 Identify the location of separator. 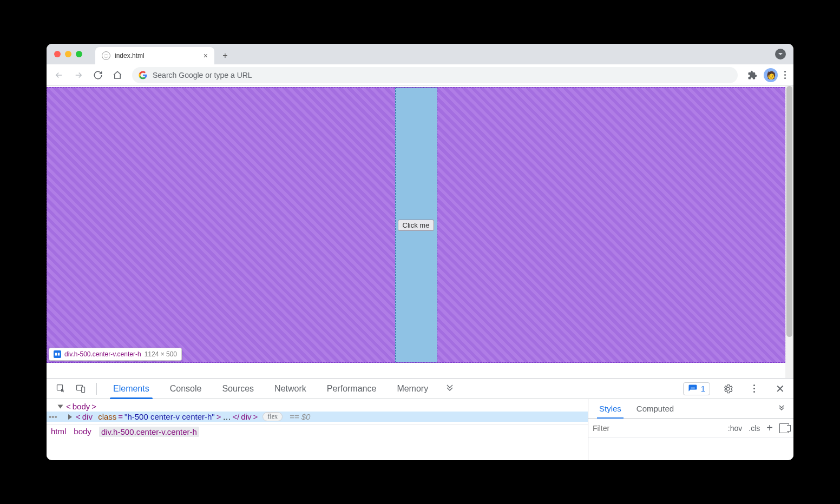
(96, 389).